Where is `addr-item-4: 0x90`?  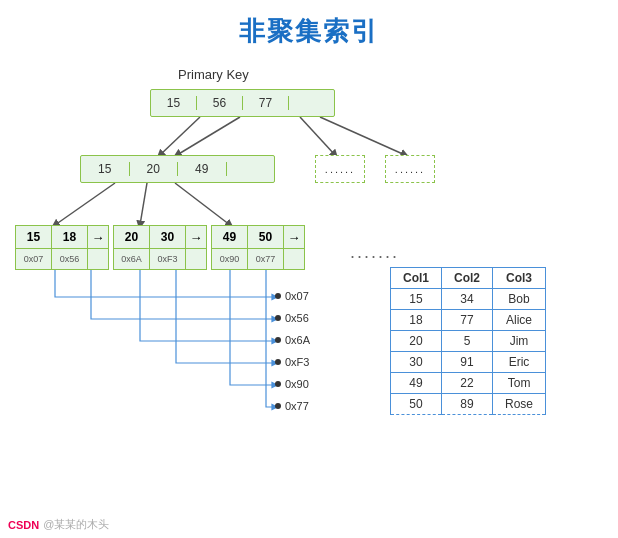
addr-item-4: 0x90 is located at coordinates (292, 384).